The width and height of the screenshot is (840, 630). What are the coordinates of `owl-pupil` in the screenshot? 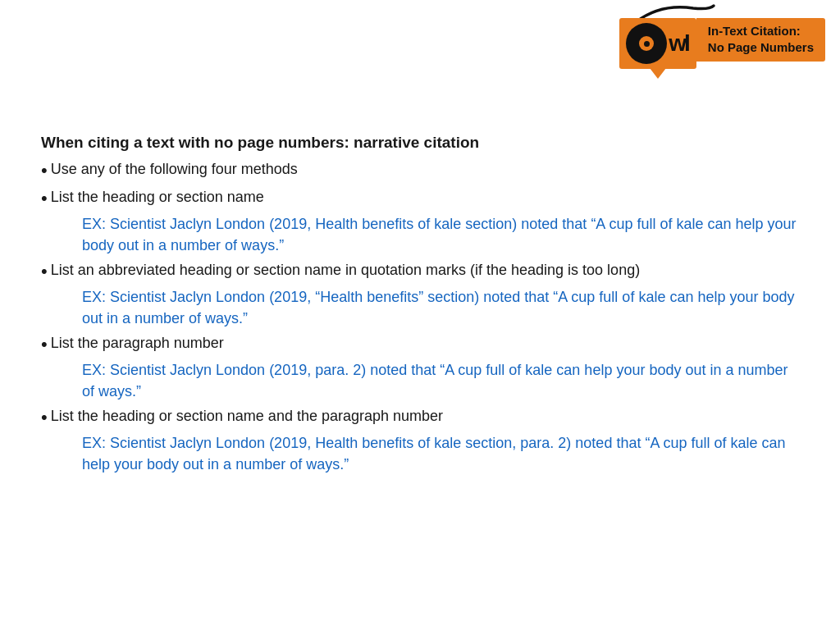 It's located at (646, 44).